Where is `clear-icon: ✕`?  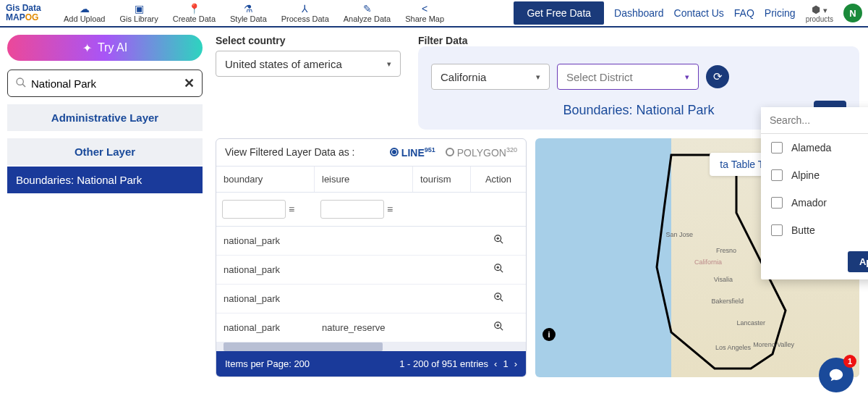
clear-icon: ✕ is located at coordinates (190, 83).